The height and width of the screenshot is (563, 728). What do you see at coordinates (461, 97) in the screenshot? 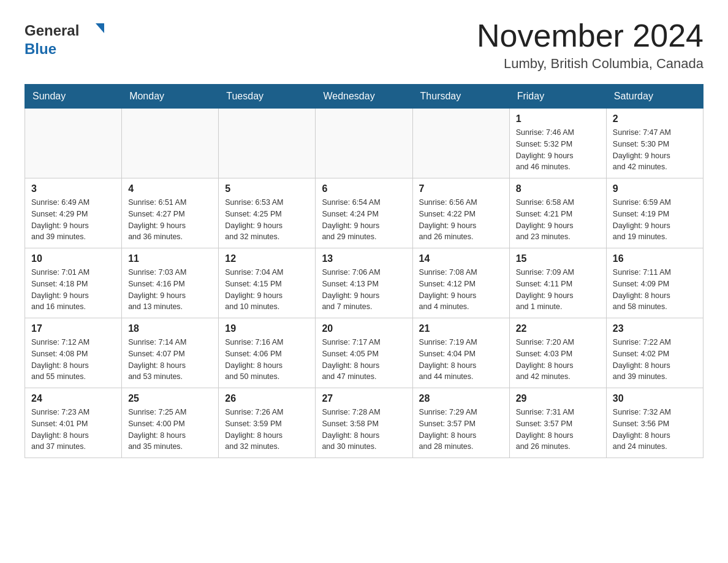
I see `weekday-header: Thursday` at bounding box center [461, 97].